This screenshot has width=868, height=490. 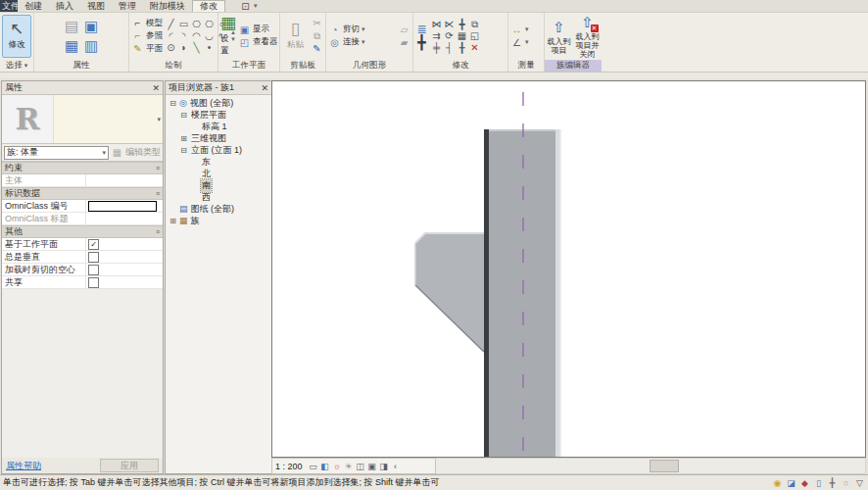 What do you see at coordinates (317, 49) in the screenshot?
I see `match-type-icon: ✎` at bounding box center [317, 49].